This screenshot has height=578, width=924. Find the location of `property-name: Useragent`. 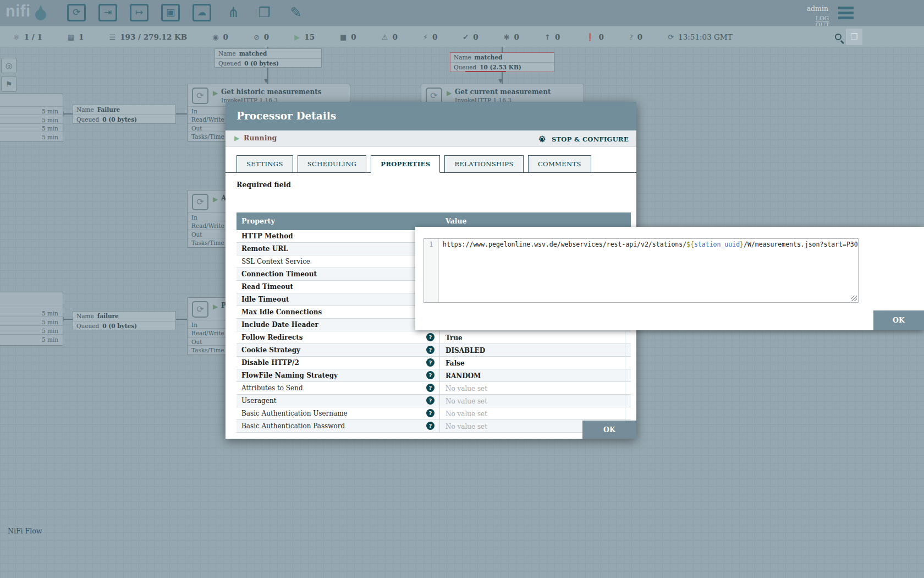

property-name: Useragent is located at coordinates (259, 401).